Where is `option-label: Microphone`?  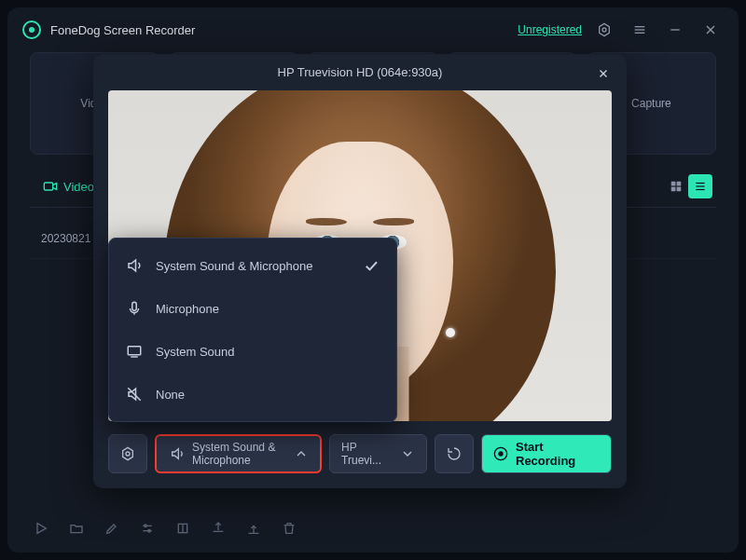 option-label: Microphone is located at coordinates (187, 309).